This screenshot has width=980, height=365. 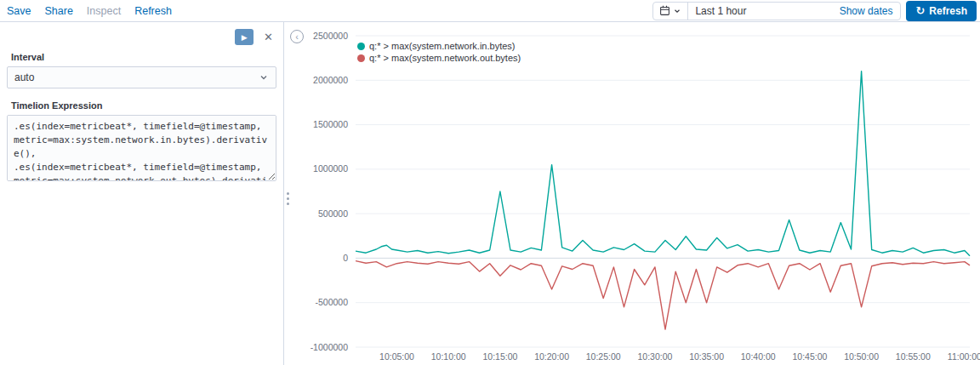 What do you see at coordinates (141, 148) in the screenshot?
I see `timelion-expression-input: .es(index=metricbeat*, timefield=@timest…` at bounding box center [141, 148].